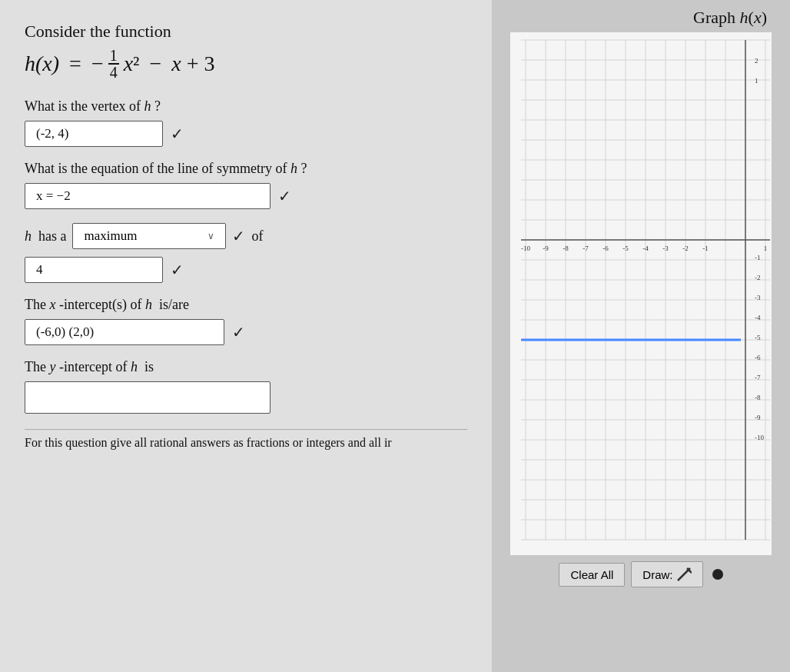 This screenshot has width=790, height=672. What do you see at coordinates (592, 575) in the screenshot?
I see `clear-all-button: Clear All` at bounding box center [592, 575].